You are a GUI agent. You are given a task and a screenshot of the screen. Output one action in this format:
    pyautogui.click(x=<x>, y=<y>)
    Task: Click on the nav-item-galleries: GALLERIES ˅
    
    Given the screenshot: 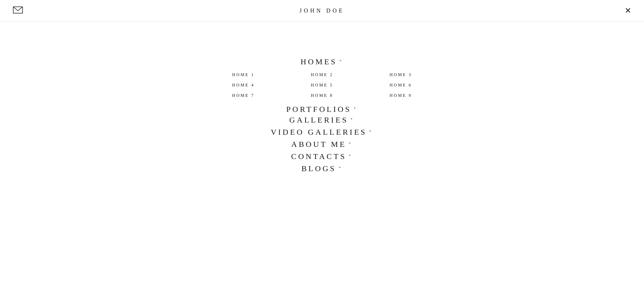 What is the action you would take?
    pyautogui.click(x=322, y=120)
    